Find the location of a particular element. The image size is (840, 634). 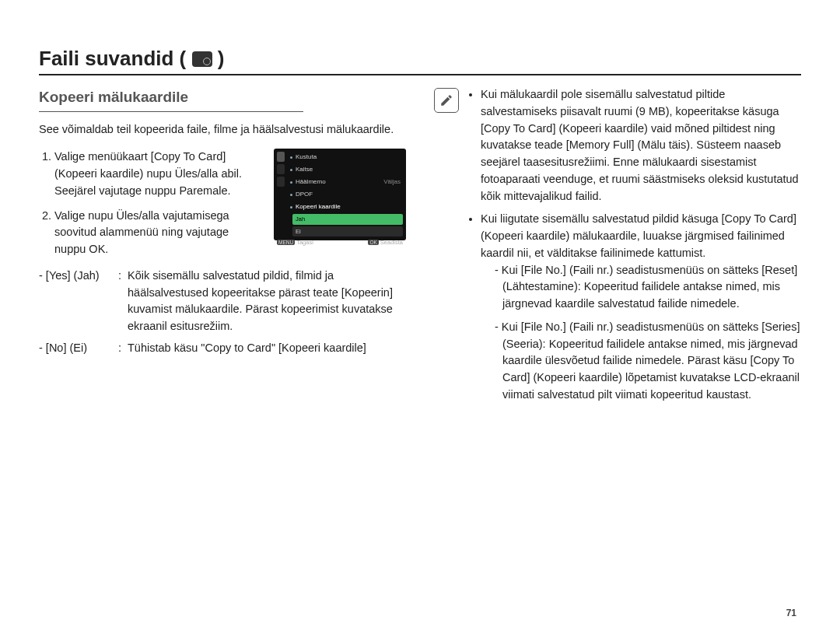

section-subheading: Kopeeri mälukaardile is located at coordinates (171, 100).